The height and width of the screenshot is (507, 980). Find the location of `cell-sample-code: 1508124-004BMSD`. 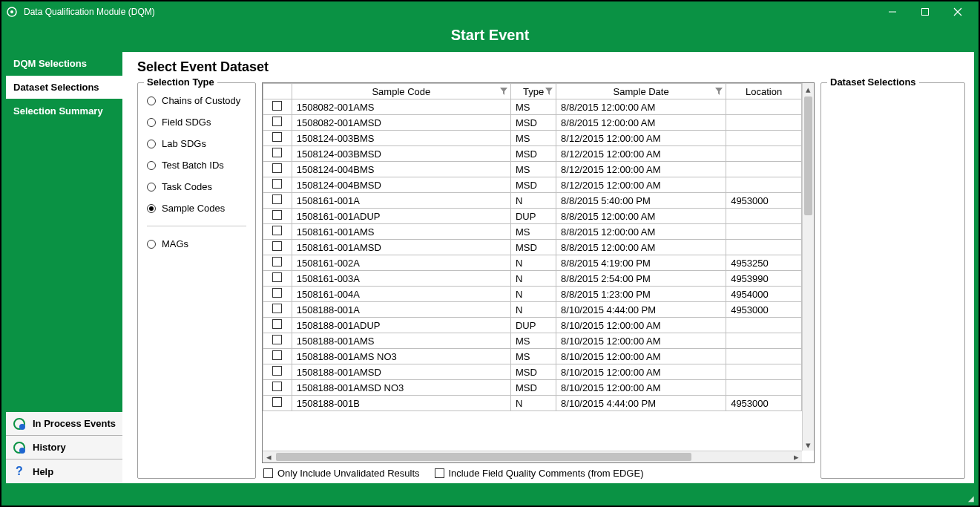

cell-sample-code: 1508124-004BMSD is located at coordinates (401, 186).